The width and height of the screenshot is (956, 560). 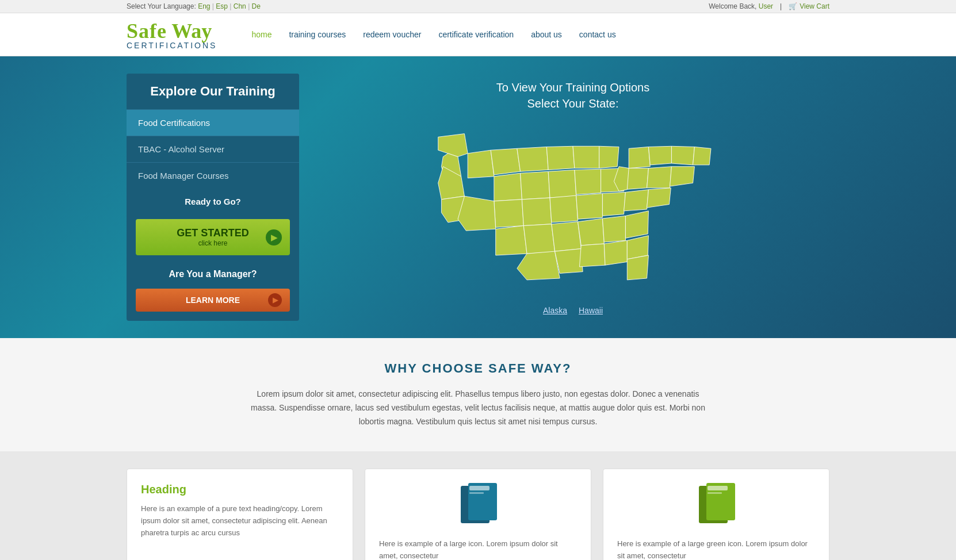 What do you see at coordinates (636, 200) in the screenshot?
I see `state-va-wv` at bounding box center [636, 200].